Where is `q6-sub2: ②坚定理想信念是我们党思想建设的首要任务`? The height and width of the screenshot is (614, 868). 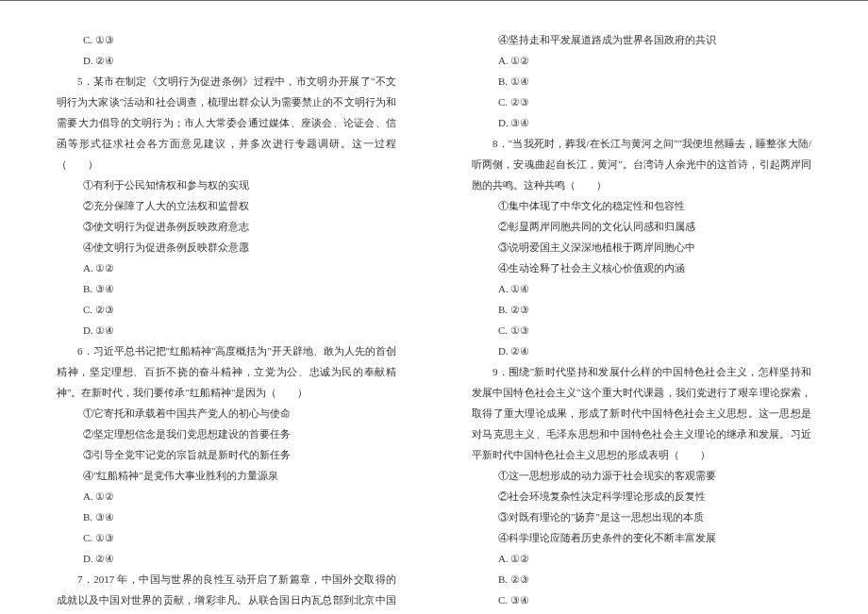
q6-sub2: ②坚定理想信念是我们党思想建设的首要任务 is located at coordinates (226, 434).